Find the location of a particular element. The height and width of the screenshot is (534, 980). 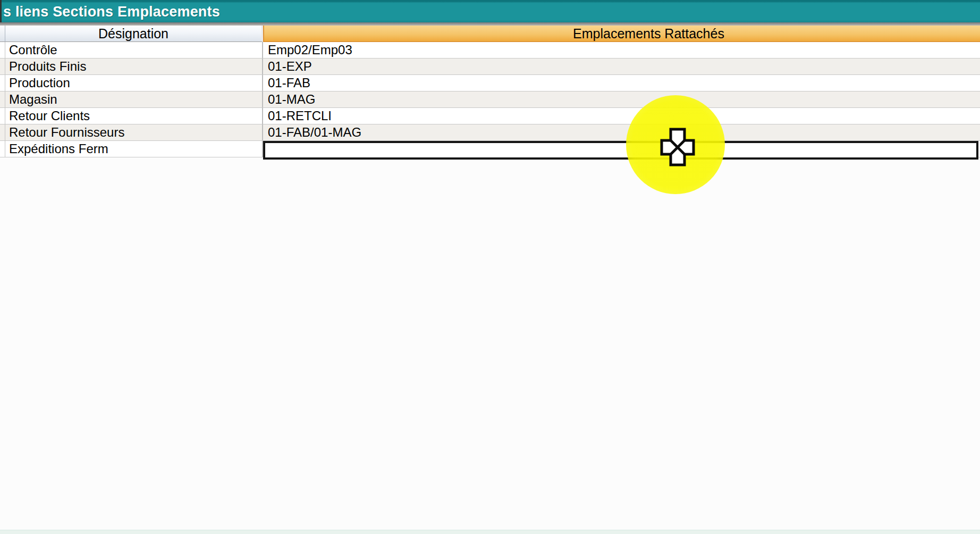

column-header-emplacements-label: Emplacements Rattachés is located at coordinates (648, 34).